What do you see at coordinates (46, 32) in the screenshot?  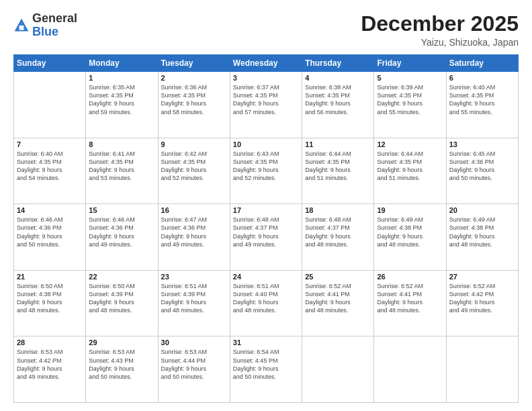 I see `logo-blue: Blue` at bounding box center [46, 32].